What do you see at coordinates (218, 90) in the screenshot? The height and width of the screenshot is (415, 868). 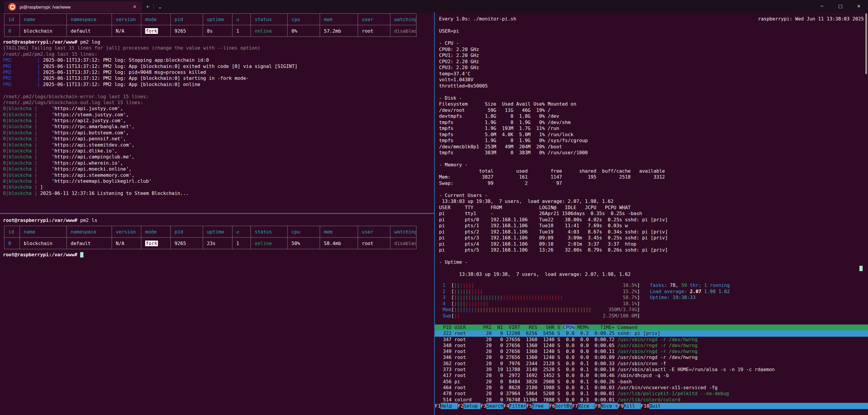 I see `blank-line` at bounding box center [218, 90].